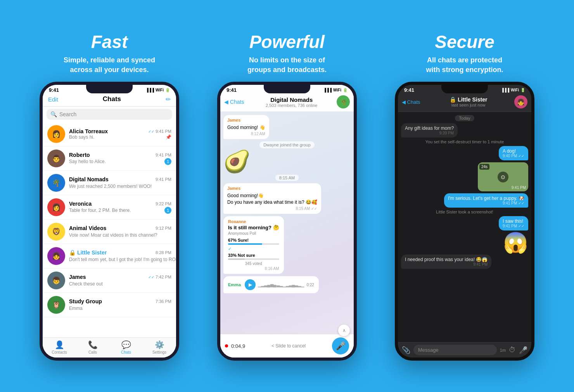 Image resolution: width=574 pixels, height=392 pixels. I want to click on back-button-2: ◀ Chats, so click(234, 102).